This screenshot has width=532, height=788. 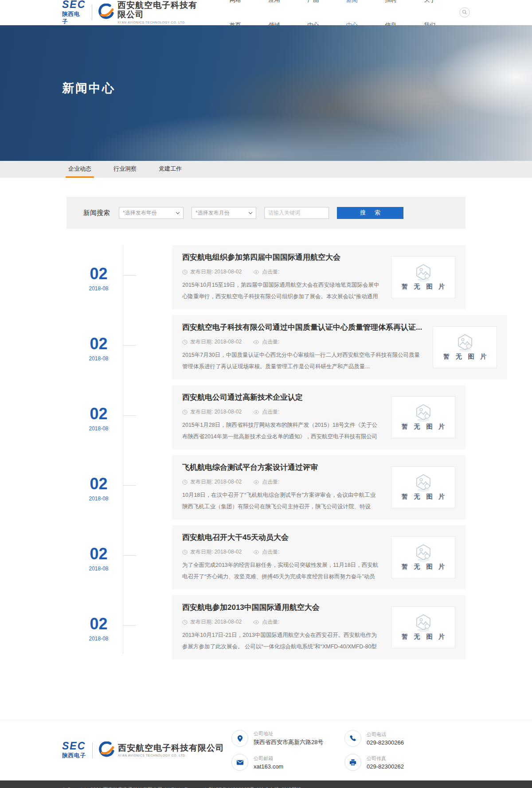 What do you see at coordinates (281, 291) in the screenshot?
I see `news-excerpt: 2015年10月15至19日，第四届中国国际通用航空大会在西安绿地笔克国际会展中…` at bounding box center [281, 291].